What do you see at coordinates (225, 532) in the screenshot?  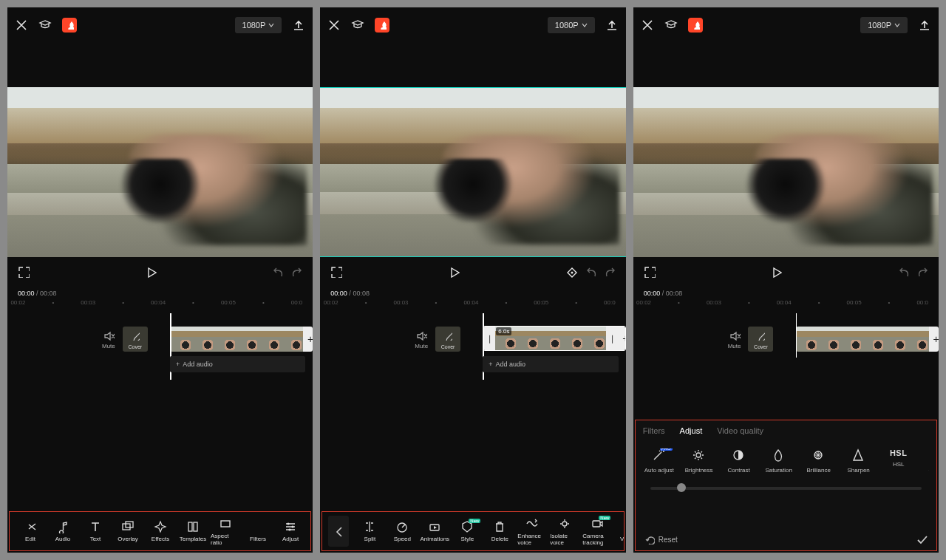 I see `tool-aspect: Aspect ratio` at bounding box center [225, 532].